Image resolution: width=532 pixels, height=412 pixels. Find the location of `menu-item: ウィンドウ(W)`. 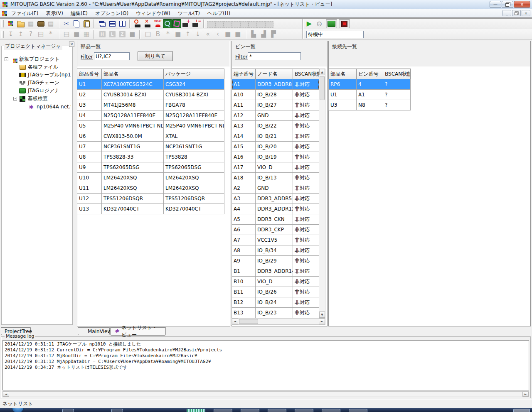

menu-item: ウィンドウ(W) is located at coordinates (153, 13).